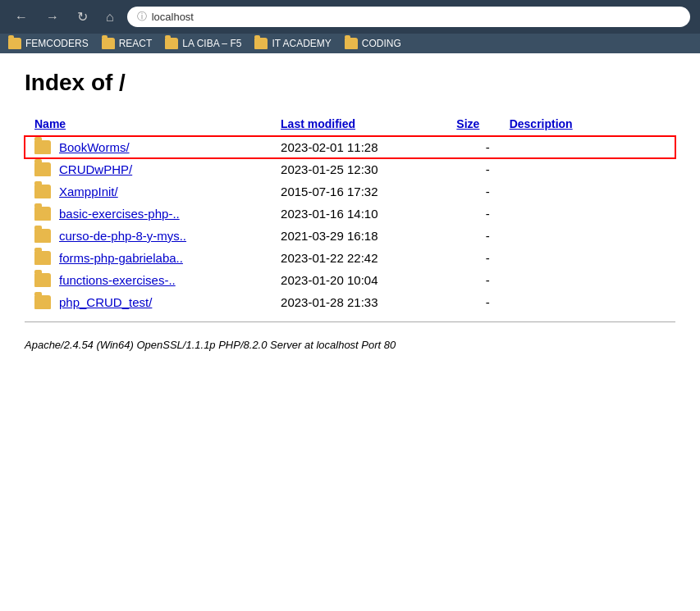  Describe the element at coordinates (94, 148) in the screenshot. I see `entry-link: BookWorms/` at that location.